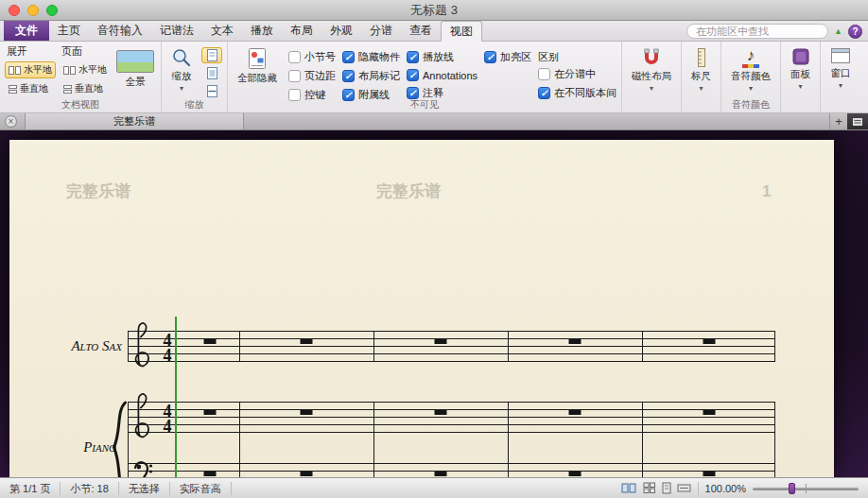  What do you see at coordinates (577, 72) in the screenshot?
I see `differences-column: 区别 ✓ 在分谱中 ✓ 在不同版本间` at bounding box center [577, 72].